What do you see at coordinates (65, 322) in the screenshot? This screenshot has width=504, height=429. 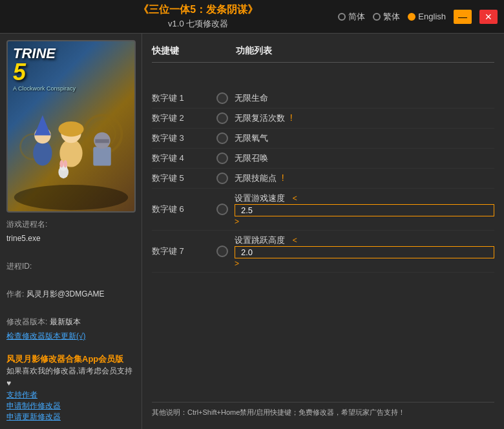 I see `version-value: 最新版本` at bounding box center [65, 322].